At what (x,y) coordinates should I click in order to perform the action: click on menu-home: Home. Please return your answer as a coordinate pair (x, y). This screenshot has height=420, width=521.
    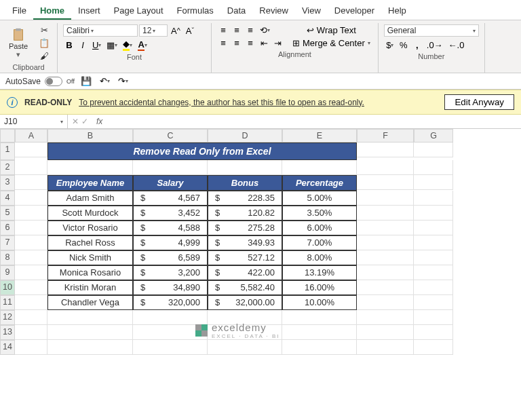
    Looking at the image, I should click on (52, 11).